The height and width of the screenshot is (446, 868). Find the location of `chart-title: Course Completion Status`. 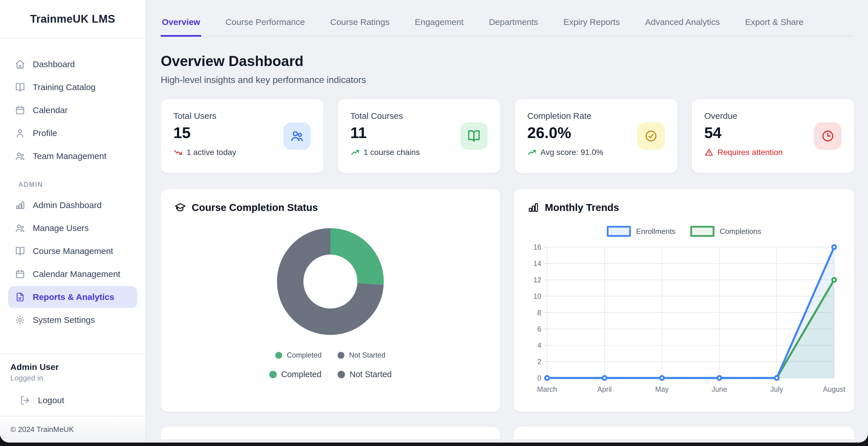

chart-title: Course Completion Status is located at coordinates (255, 208).